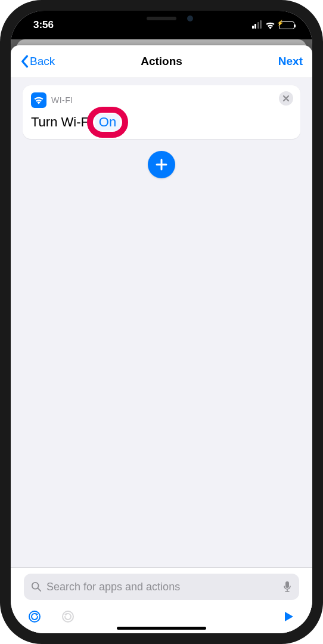 The width and height of the screenshot is (323, 644). I want to click on close-icon, so click(286, 98).